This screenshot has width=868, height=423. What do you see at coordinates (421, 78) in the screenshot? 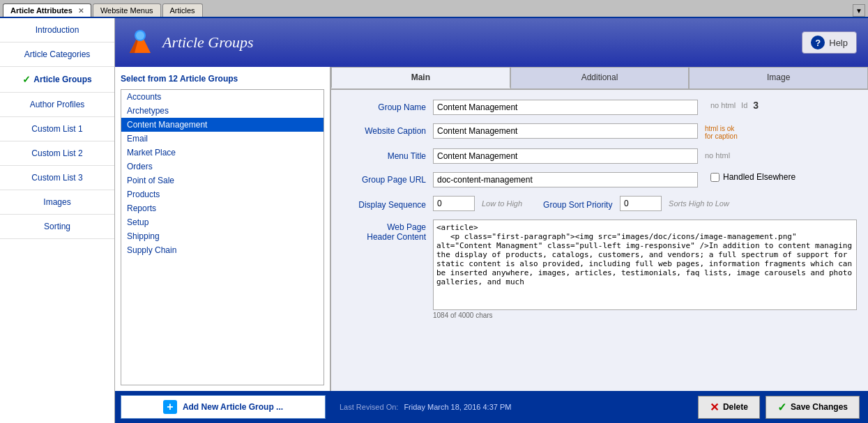
I see `tab-main: Main` at bounding box center [421, 78].